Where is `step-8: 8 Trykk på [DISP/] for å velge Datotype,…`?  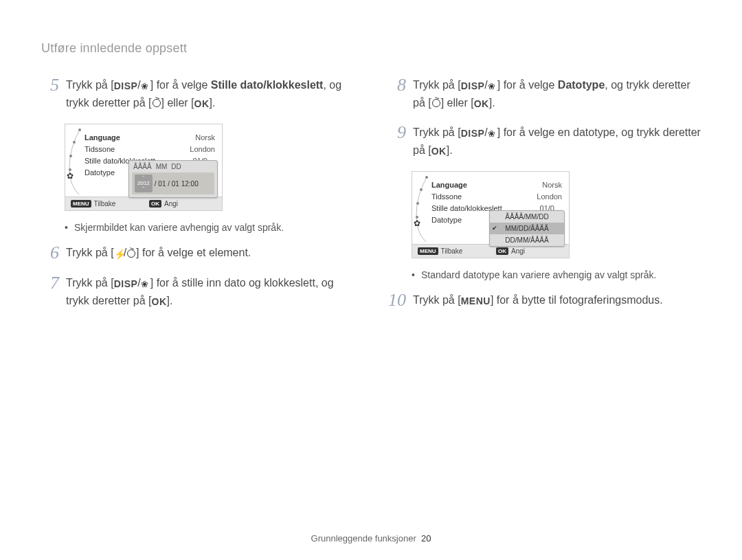
step-8: 8 Trykk på [DISP/] for å velge Datotype,… is located at coordinates (544, 93).